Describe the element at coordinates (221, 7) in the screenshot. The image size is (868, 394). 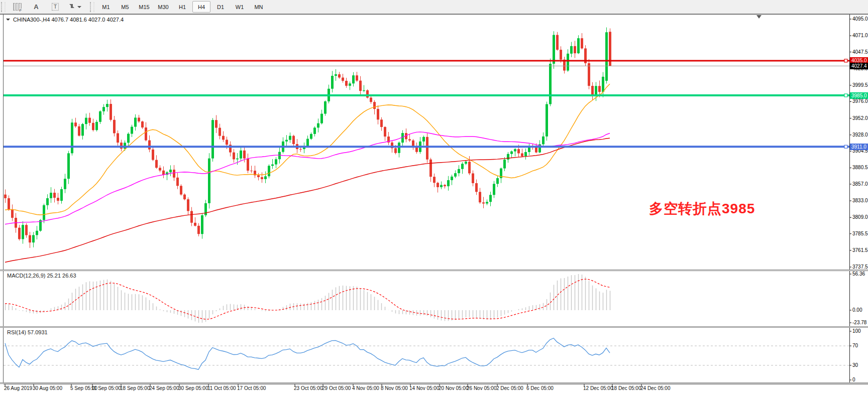
I see `timeframe-button-d1: D1` at that location.